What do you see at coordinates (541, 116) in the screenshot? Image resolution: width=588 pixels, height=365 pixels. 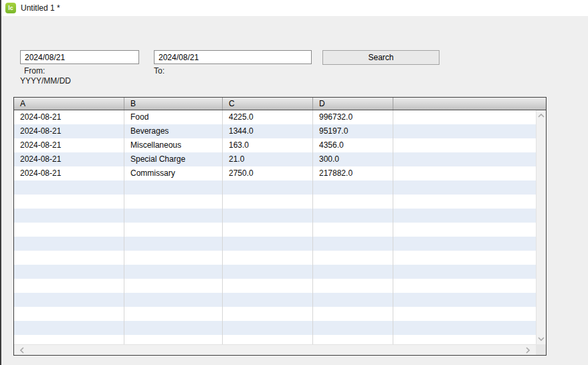 I see `scroll-up-icon` at bounding box center [541, 116].